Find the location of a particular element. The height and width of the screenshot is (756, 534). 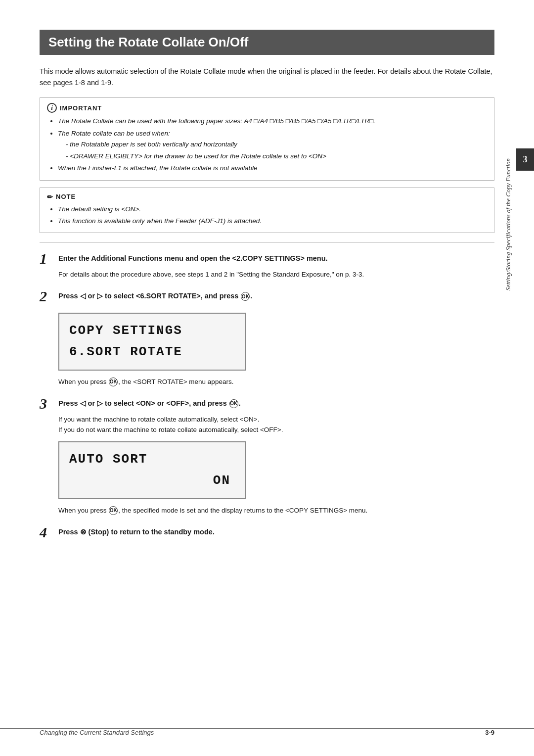

note-header-text: Note is located at coordinates (66, 197).